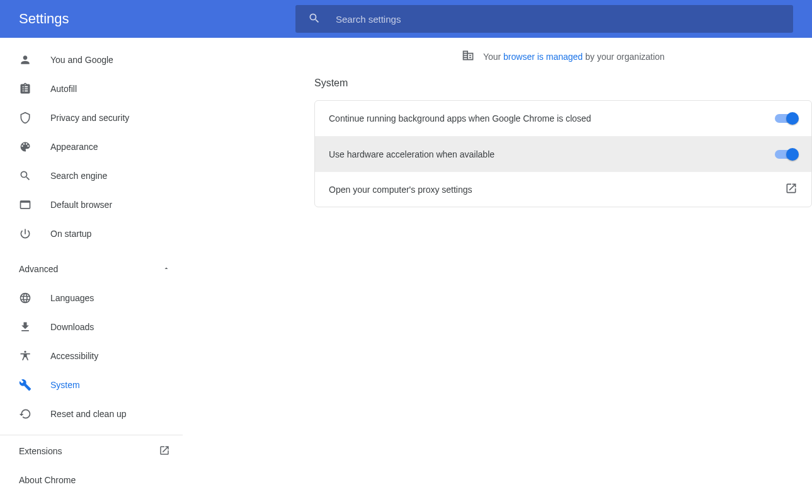 This screenshot has width=812, height=504. What do you see at coordinates (563, 189) in the screenshot?
I see `setting-proxy: Open your computer's proxy settings` at bounding box center [563, 189].